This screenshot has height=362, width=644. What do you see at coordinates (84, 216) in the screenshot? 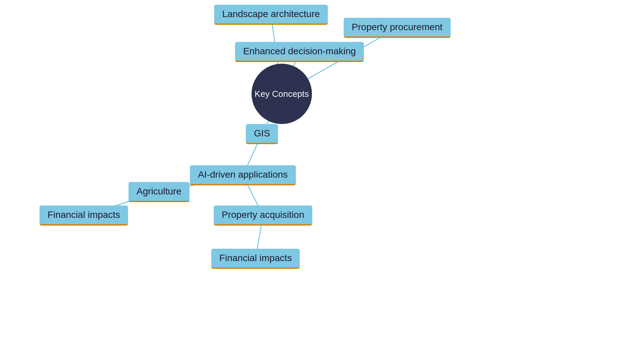
I see `concept-node-financial_impacts_left: Financial impacts` at bounding box center [84, 216].